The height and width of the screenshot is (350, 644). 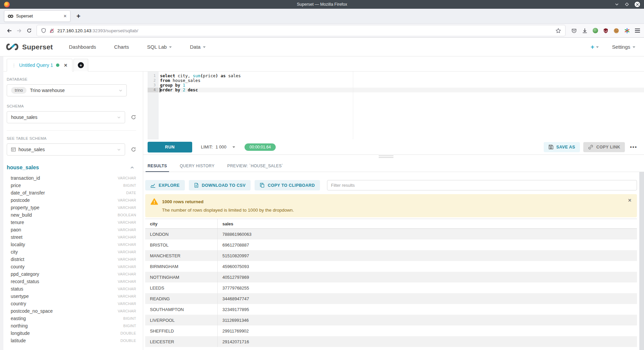 What do you see at coordinates (197, 166) in the screenshot?
I see `tab-query-history: QUERY HISTORY` at bounding box center [197, 166].